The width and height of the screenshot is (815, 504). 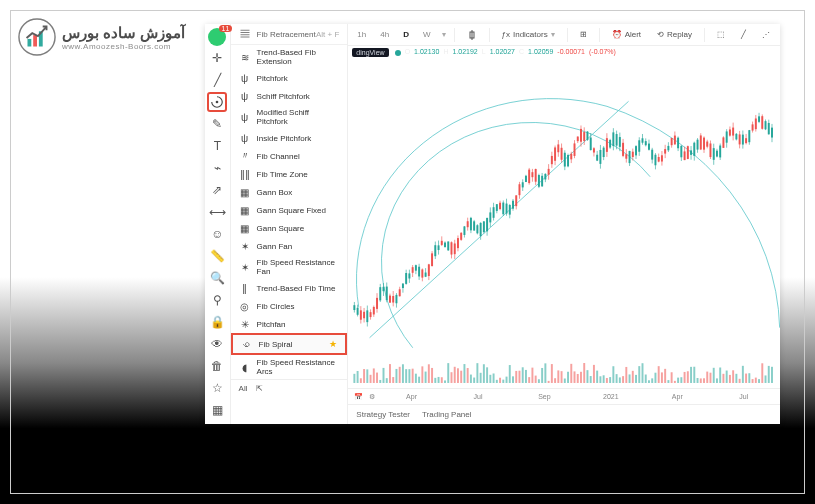 I want to click on chart-style-button, so click(x=472, y=35).